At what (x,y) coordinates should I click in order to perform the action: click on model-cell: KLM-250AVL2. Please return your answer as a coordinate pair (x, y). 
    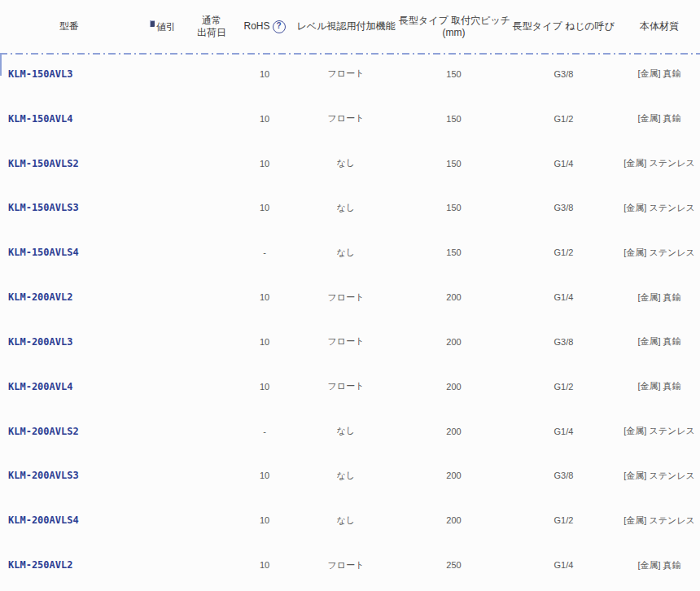
    Looking at the image, I should click on (69, 565).